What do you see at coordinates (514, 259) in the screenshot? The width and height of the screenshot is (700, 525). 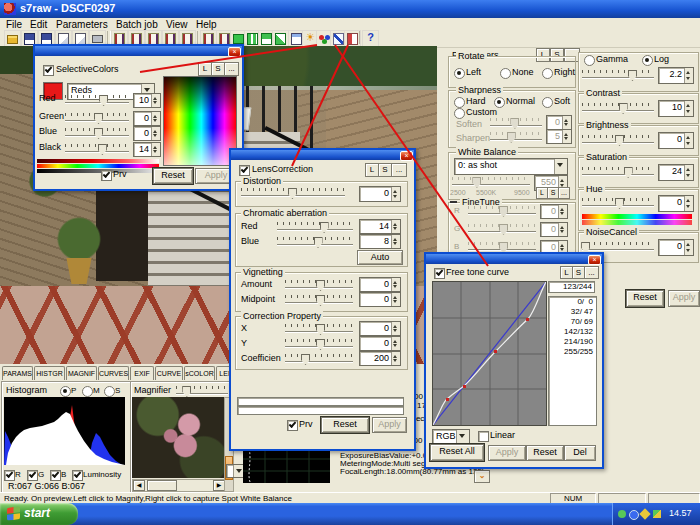 I see `tone-curve-titlebar` at bounding box center [514, 259].